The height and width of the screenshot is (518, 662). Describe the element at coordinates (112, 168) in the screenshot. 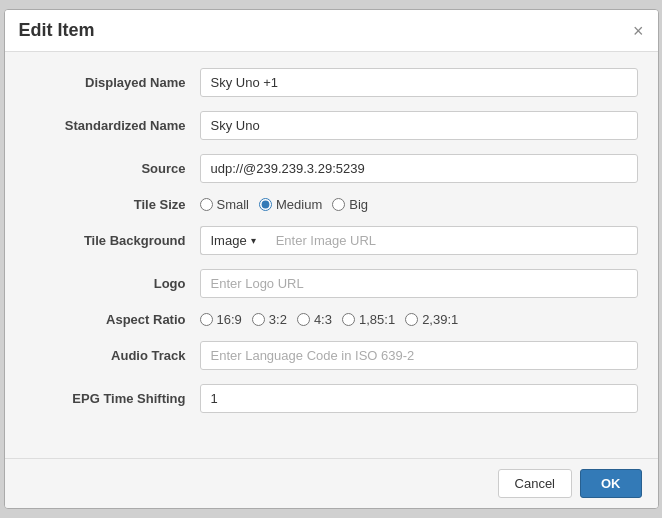

I see `source-label: Source` at that location.